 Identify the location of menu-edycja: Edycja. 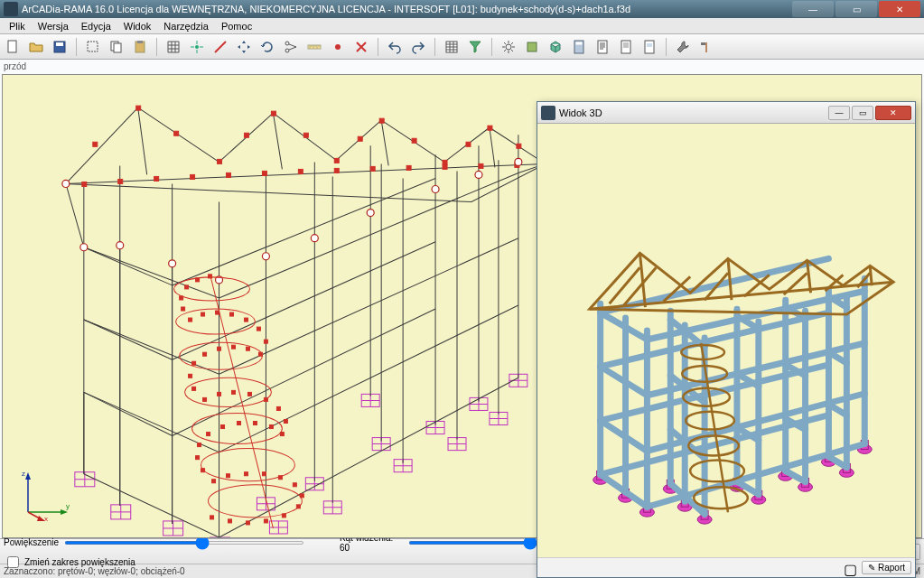
(96, 26).